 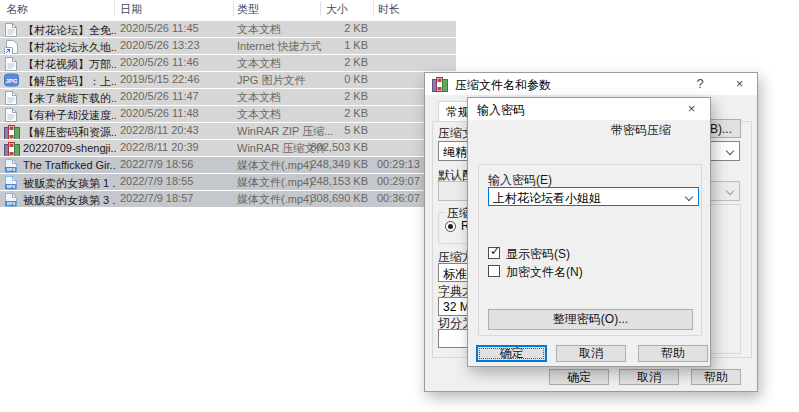 What do you see at coordinates (176, 147) in the screenshot?
I see `file-date: 2022/8/11 20:39` at bounding box center [176, 147].